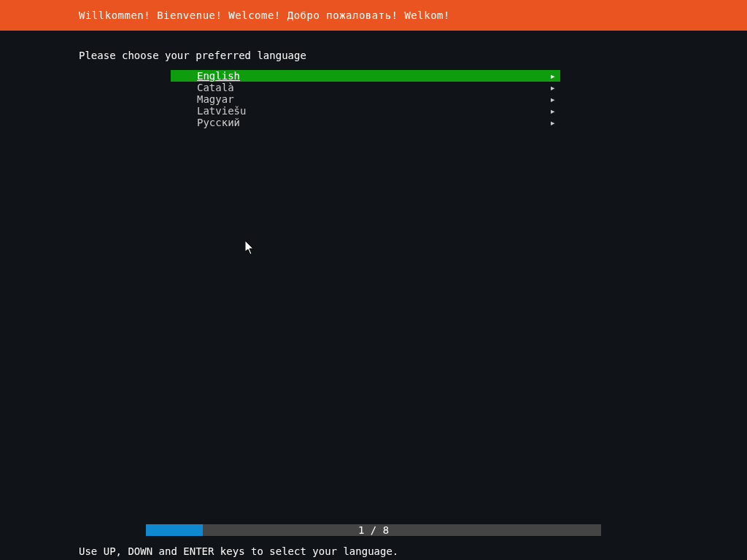 This screenshot has width=747, height=560. What do you see at coordinates (250, 248) in the screenshot?
I see `mouse-cursor-icon` at bounding box center [250, 248].